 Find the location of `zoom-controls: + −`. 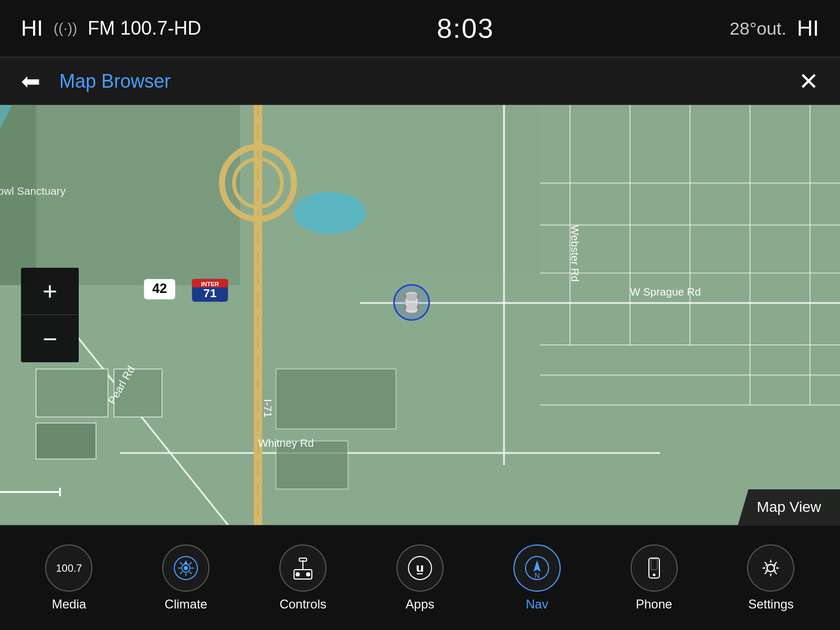

zoom-controls: + − is located at coordinates (50, 315).